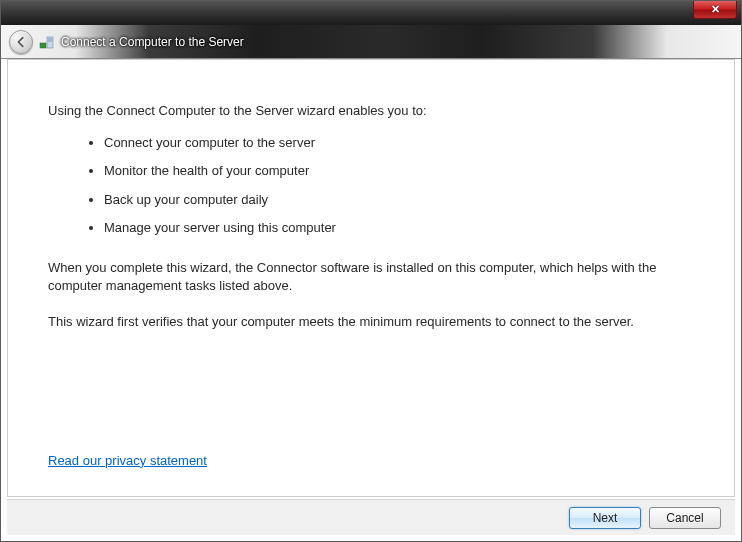 The image size is (742, 542). Describe the element at coordinates (371, 111) in the screenshot. I see `intro-text: Using the Connect Computer to the Server…` at that location.